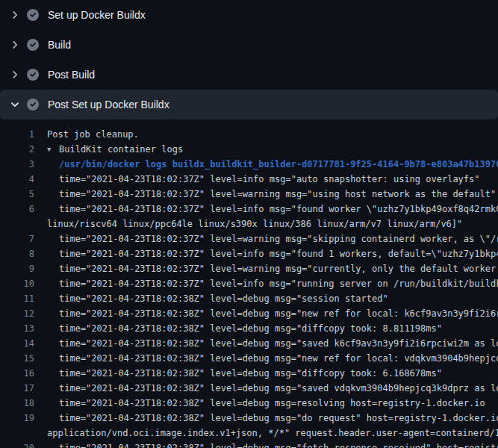 This screenshot has height=448, width=498. Describe the element at coordinates (121, 149) in the screenshot. I see `log-line-text: BuildKit container logs` at that location.